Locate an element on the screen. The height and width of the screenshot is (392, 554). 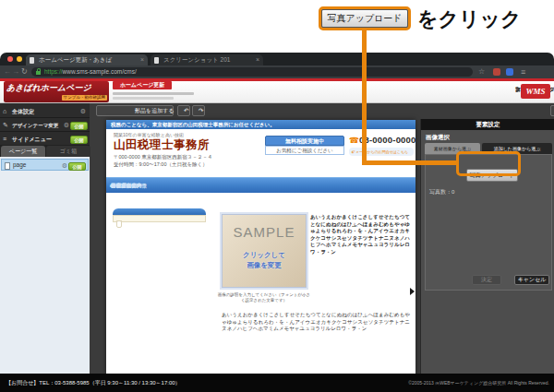
browser-tab-bar: ホームページ更新・あきば × スクリーンショット 201 × is located at coordinates (277, 59).